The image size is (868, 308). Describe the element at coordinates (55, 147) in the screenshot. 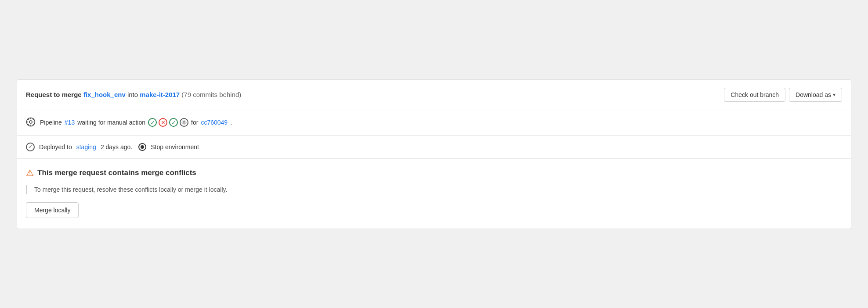

I see `deployed-text: Deployed to` at that location.